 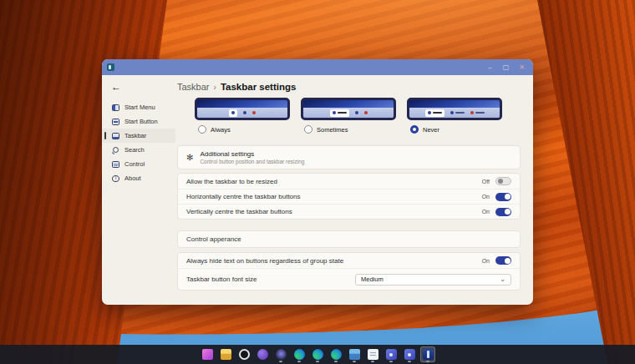 I want to click on control-appearance-header: Control apperance, so click(x=349, y=239).